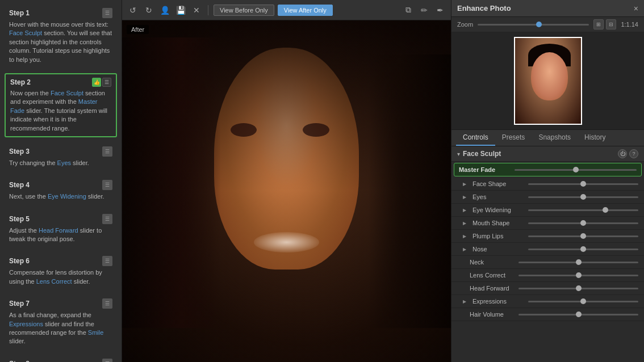 Image resolution: width=644 pixels, height=362 pixels. What do you see at coordinates (424, 10) in the screenshot?
I see `pen-button: ✏` at bounding box center [424, 10].